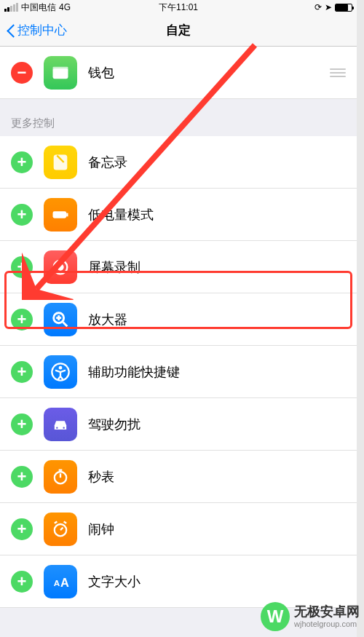 Image resolution: width=364 pixels, height=637 pixels. Describe the element at coordinates (360, 319) in the screenshot. I see `side-strip` at that location.